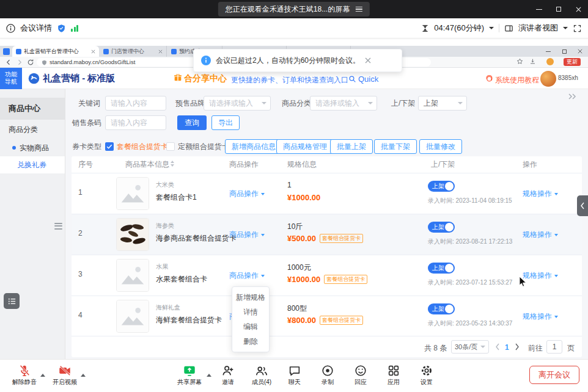  I want to click on checkbox-quota-card-label: 定额组合提货卡, so click(204, 147).